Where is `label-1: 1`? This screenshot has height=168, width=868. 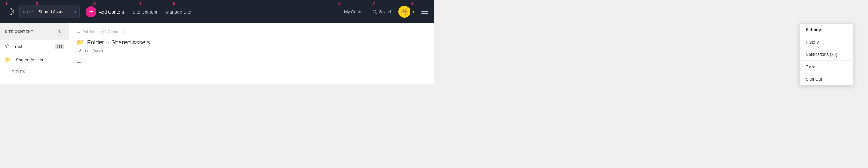 label-1: 1 is located at coordinates (6, 3).